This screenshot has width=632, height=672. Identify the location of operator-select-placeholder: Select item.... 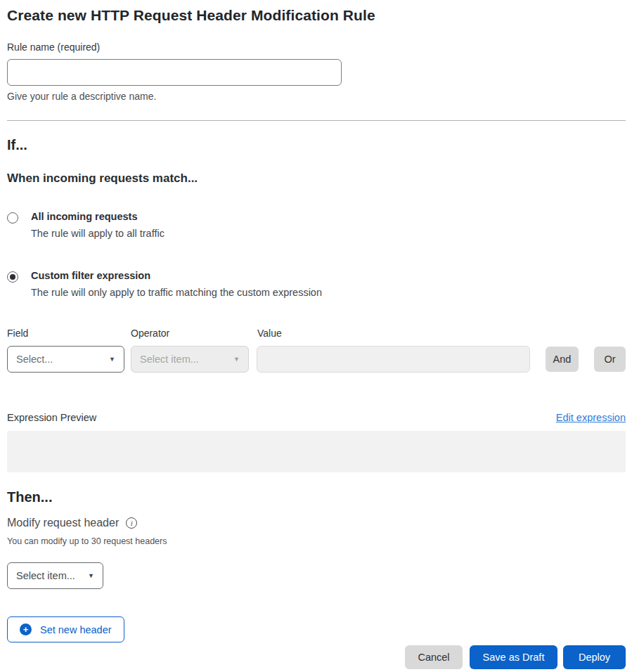
(169, 359).